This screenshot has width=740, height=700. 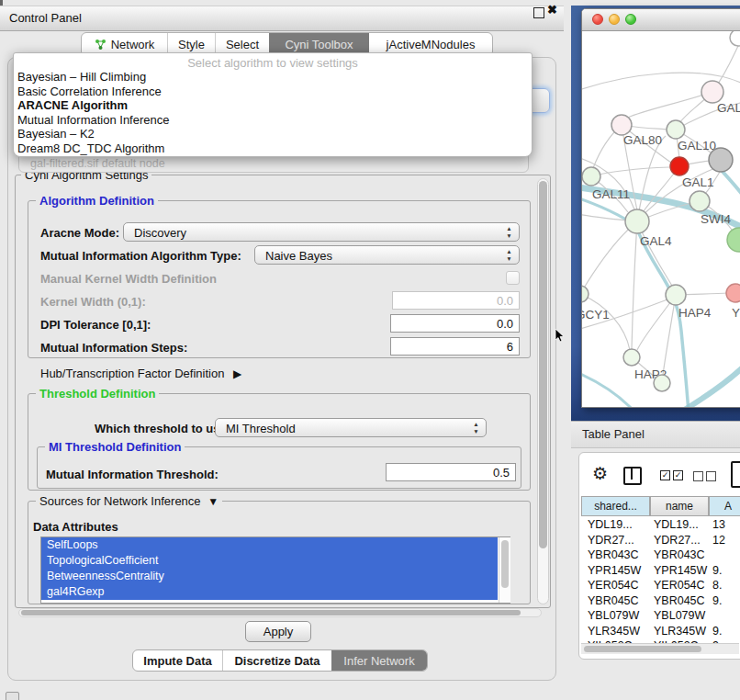 I want to click on tab-label: Infer Network, so click(x=378, y=661).